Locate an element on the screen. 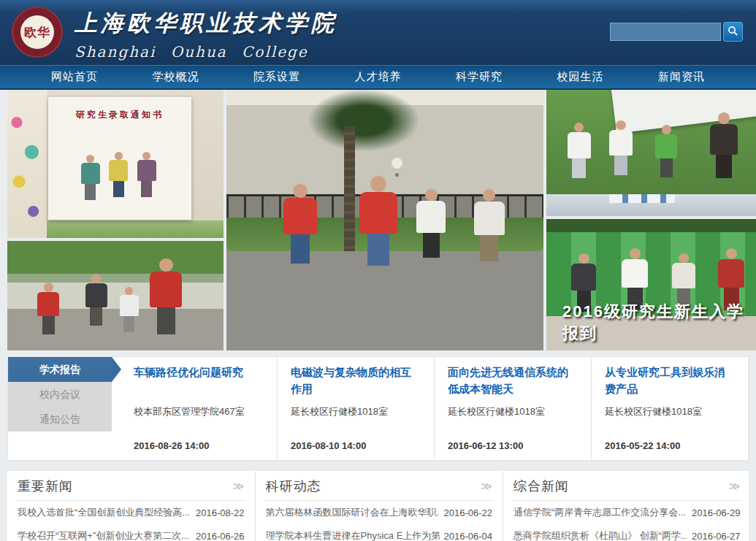  news-item-title: 悉商学院组织赏析《杜鹃山》 创新“两学... is located at coordinates (600, 535).